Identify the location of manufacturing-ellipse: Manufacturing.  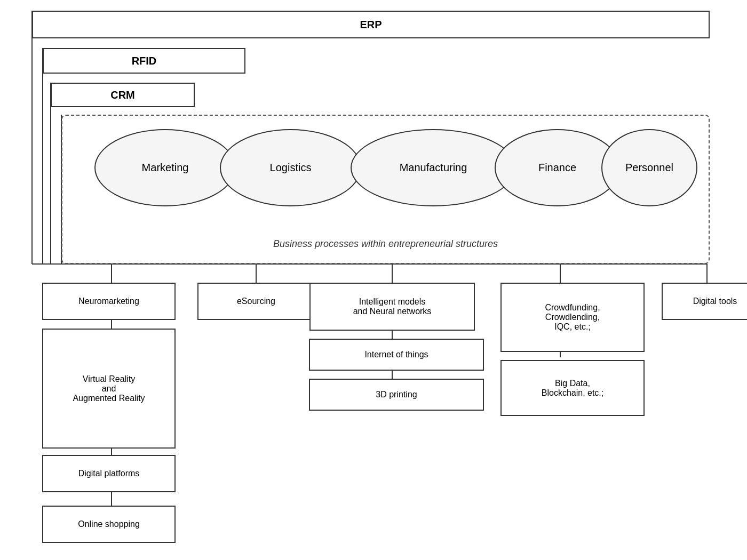
(433, 167).